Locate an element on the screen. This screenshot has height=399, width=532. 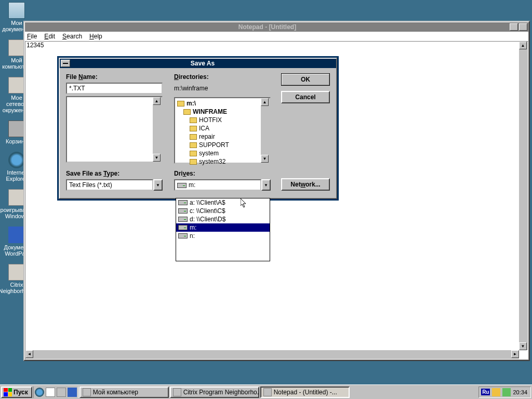
language-indicator: Ru is located at coordinates (485, 392).